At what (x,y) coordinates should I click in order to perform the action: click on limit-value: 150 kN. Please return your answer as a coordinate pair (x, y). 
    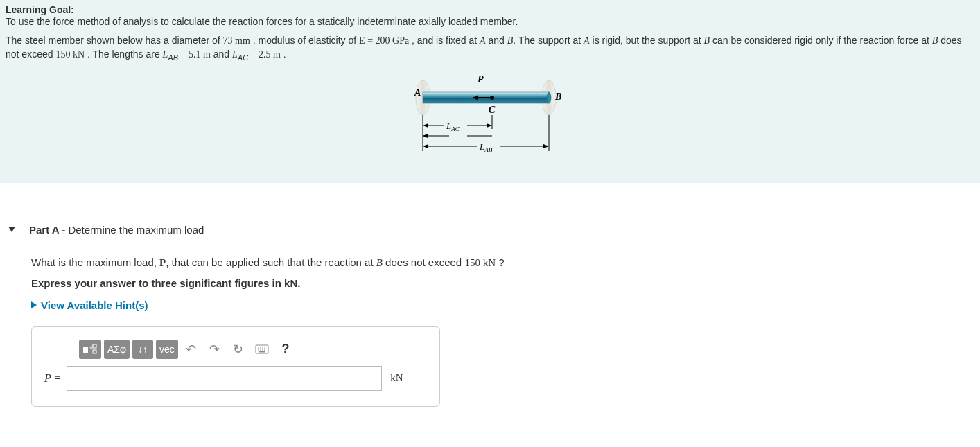
    Looking at the image, I should click on (480, 263).